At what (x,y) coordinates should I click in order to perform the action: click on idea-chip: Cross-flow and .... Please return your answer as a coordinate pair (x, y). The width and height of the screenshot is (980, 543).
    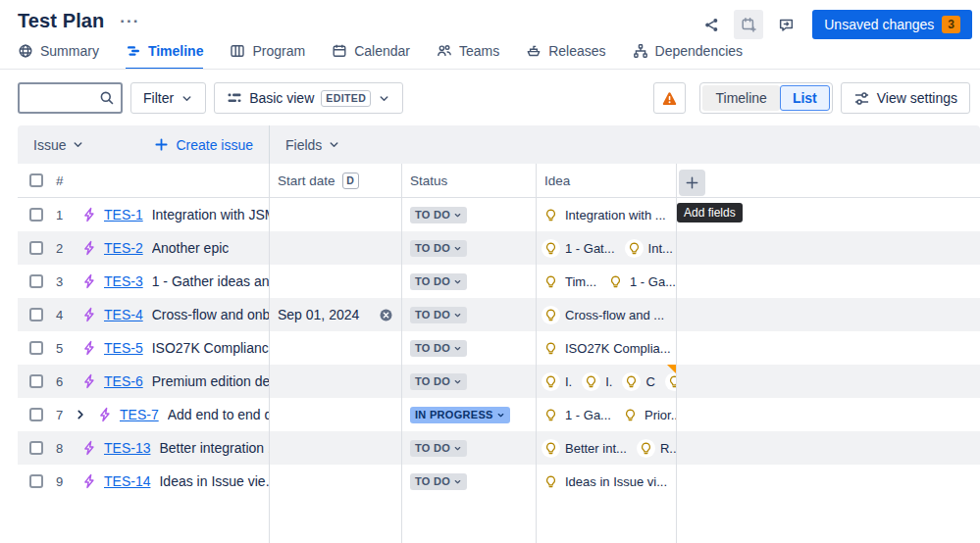
    Looking at the image, I should click on (602, 316).